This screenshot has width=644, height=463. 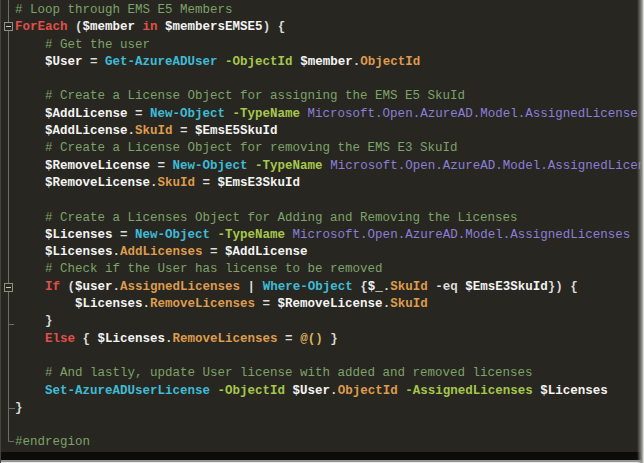 What do you see at coordinates (330, 236) in the screenshot?
I see `code-line: $Licenses = New-Object -TypeName Microso…` at bounding box center [330, 236].